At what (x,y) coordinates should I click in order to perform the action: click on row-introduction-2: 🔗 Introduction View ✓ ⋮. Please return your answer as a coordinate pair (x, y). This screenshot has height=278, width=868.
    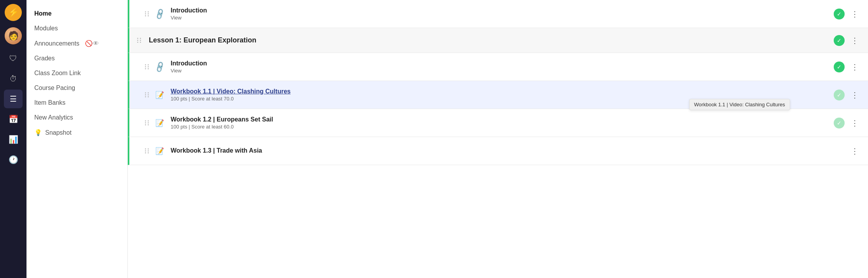
    Looking at the image, I should click on (498, 67).